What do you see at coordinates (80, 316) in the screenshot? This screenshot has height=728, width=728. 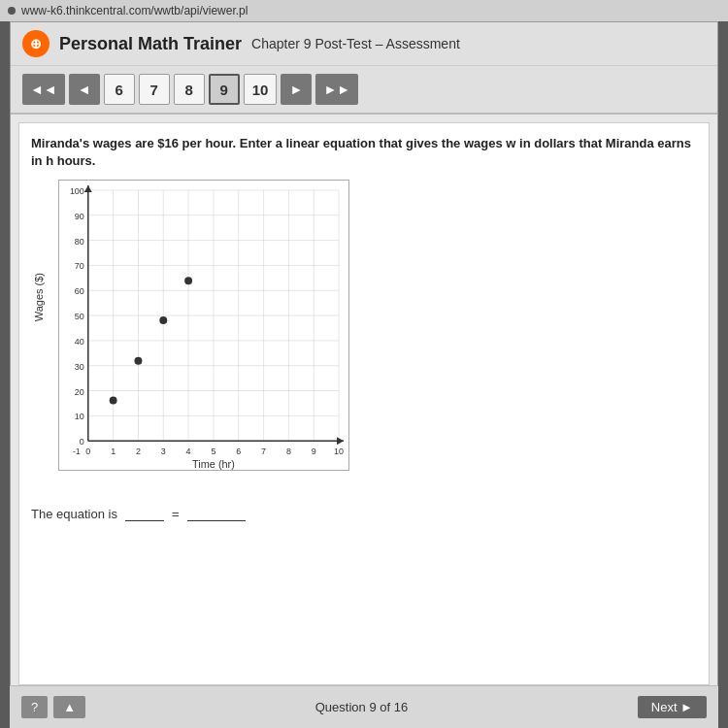 I see `svg-text: 50` at bounding box center [80, 316].